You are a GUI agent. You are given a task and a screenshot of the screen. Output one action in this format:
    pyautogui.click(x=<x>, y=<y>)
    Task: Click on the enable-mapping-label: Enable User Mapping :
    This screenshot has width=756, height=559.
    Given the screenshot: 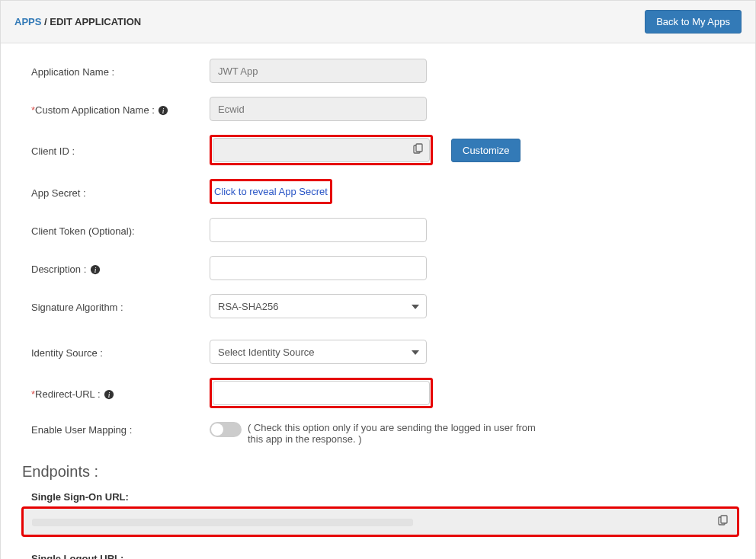 What is the action you would take?
    pyautogui.click(x=120, y=429)
    